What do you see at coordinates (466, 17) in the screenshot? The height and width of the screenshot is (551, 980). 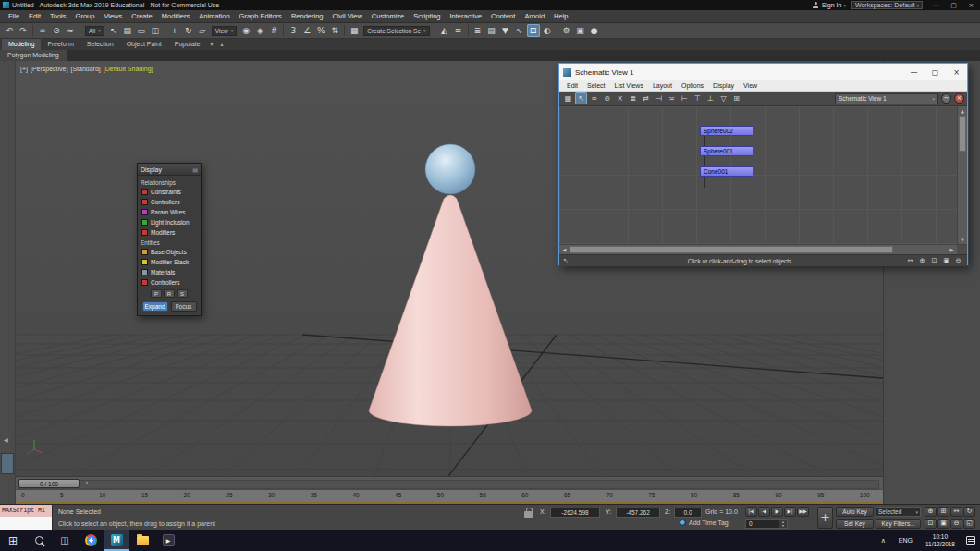 I see `menu-item-interactive: Interactive` at bounding box center [466, 17].